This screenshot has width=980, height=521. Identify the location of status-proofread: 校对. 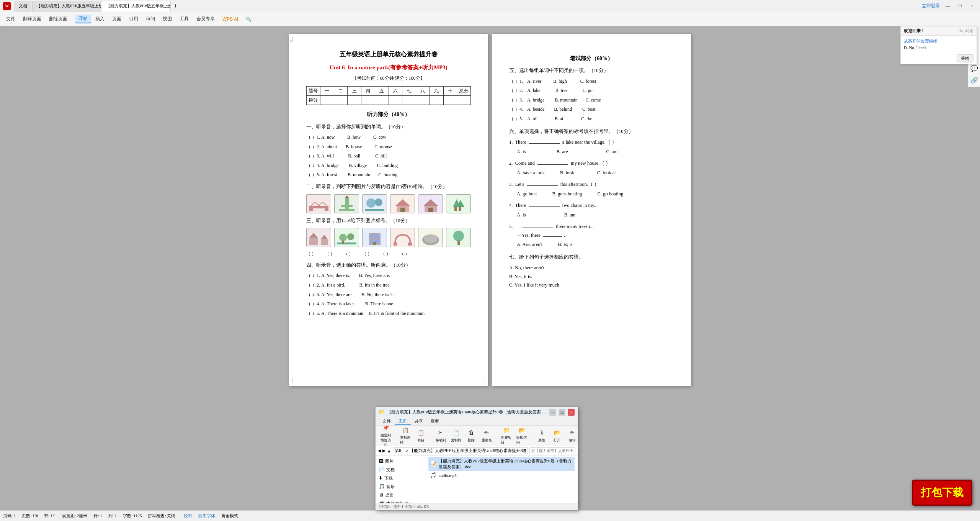
(188, 516).